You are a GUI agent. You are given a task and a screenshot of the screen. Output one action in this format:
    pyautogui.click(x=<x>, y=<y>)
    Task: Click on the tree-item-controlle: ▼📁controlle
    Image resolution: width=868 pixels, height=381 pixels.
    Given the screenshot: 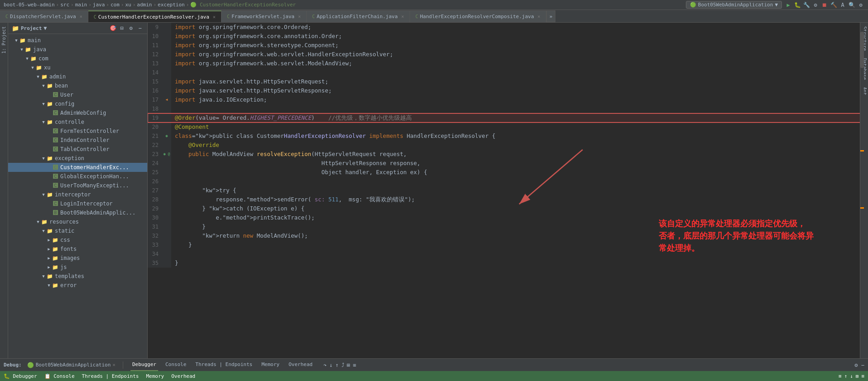 What is the action you would take?
    pyautogui.click(x=78, y=122)
    